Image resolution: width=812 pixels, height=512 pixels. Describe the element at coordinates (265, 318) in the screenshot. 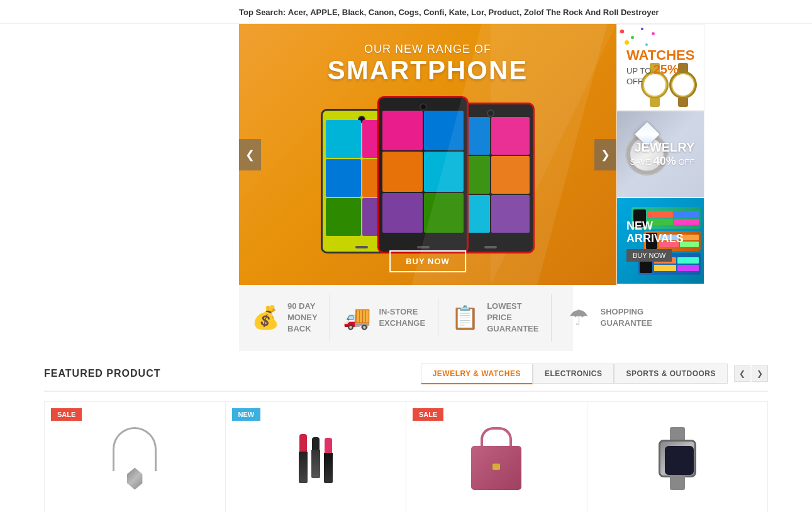

I see `money-back-icon: 💰` at that location.